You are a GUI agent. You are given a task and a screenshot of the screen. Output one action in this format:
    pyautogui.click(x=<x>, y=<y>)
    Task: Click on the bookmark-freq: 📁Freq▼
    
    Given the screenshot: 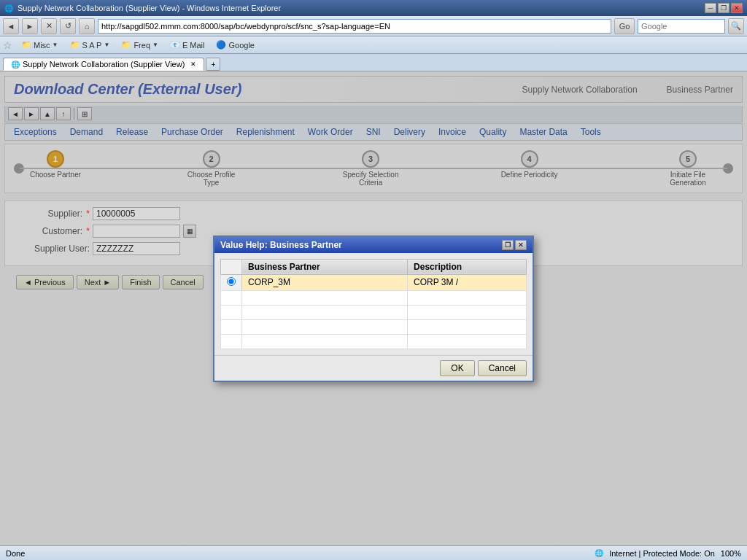 What is the action you would take?
    pyautogui.click(x=140, y=45)
    